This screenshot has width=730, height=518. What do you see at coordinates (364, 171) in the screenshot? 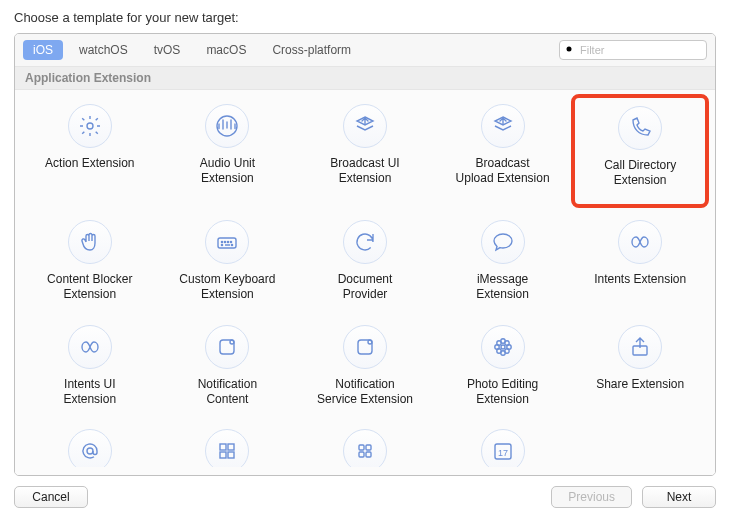
I see `template-label: Broadcast UI Extension` at bounding box center [364, 171].